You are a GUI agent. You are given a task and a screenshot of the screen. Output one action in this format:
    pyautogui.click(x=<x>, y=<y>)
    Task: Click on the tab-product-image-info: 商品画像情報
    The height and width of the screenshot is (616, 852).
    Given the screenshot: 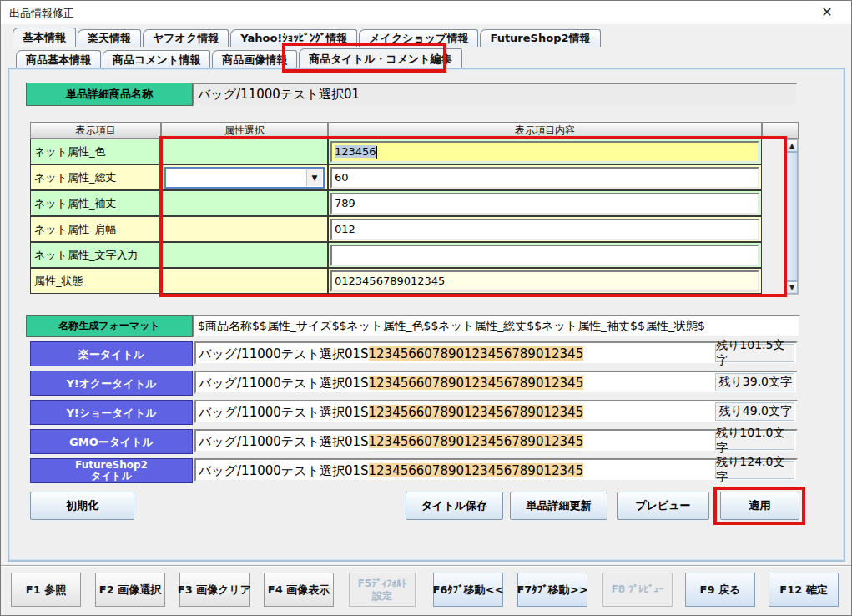 What is the action you would take?
    pyautogui.click(x=255, y=59)
    